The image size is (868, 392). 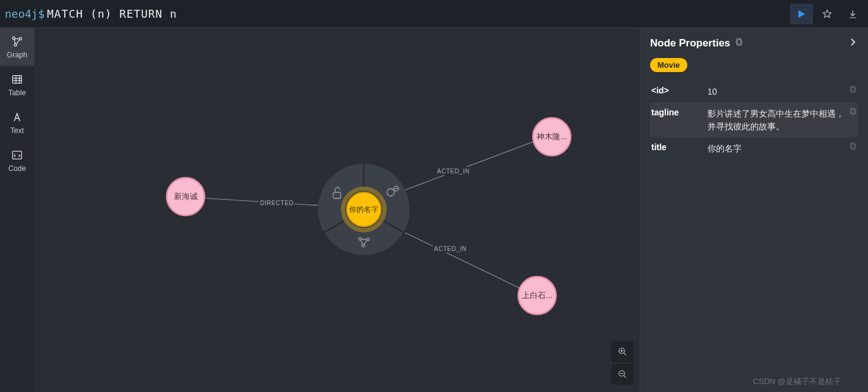 I want to click on play-icon, so click(x=801, y=14).